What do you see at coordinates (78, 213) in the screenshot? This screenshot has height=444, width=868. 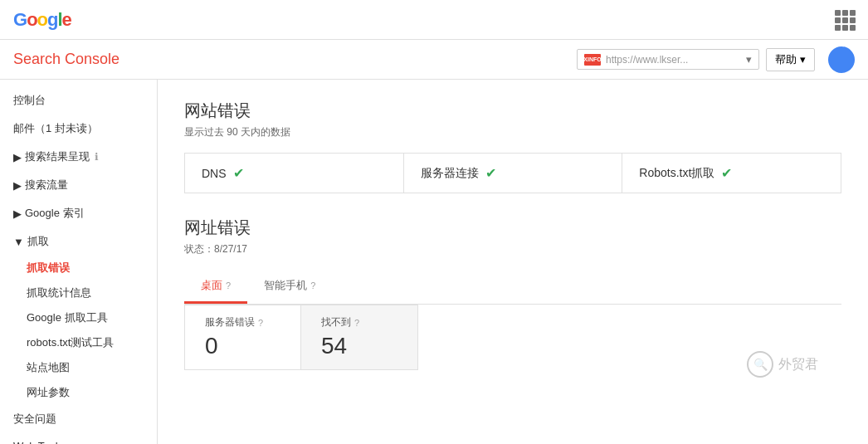 I see `sidebar-item-google-index: ▶ Google 索引` at bounding box center [78, 213].